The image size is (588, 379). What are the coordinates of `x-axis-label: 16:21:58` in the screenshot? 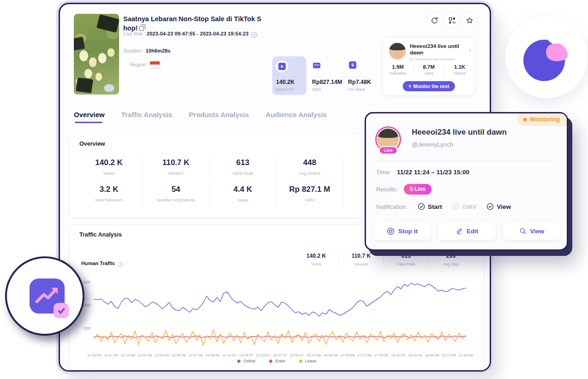 It's located at (314, 355).